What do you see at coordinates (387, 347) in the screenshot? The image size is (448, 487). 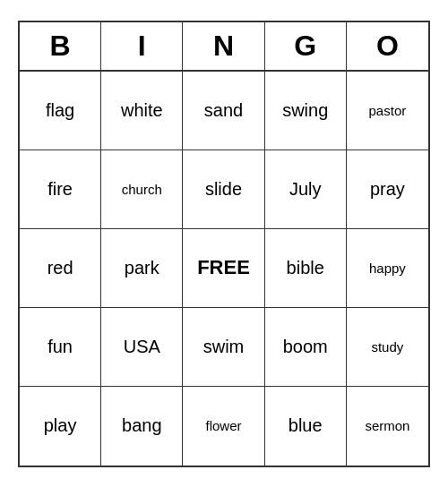 I see `bingo-cell: study` at bounding box center [387, 347].